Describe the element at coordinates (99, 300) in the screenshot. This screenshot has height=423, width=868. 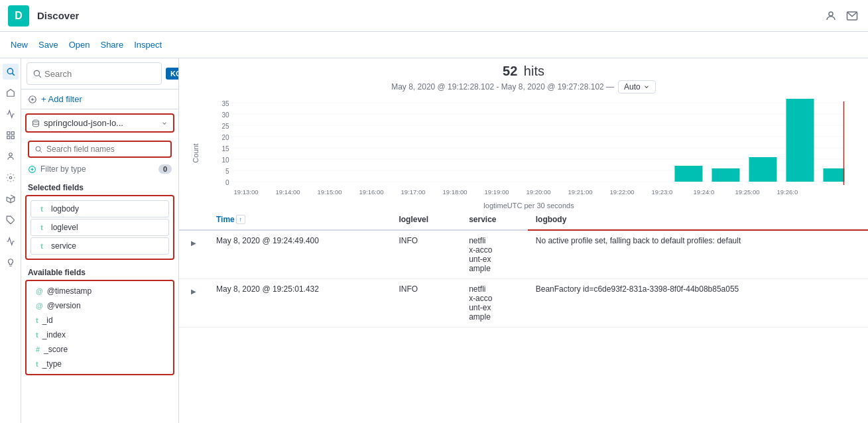
I see `fields-section: Selected fields t logbody t loglevel t s…` at that location.